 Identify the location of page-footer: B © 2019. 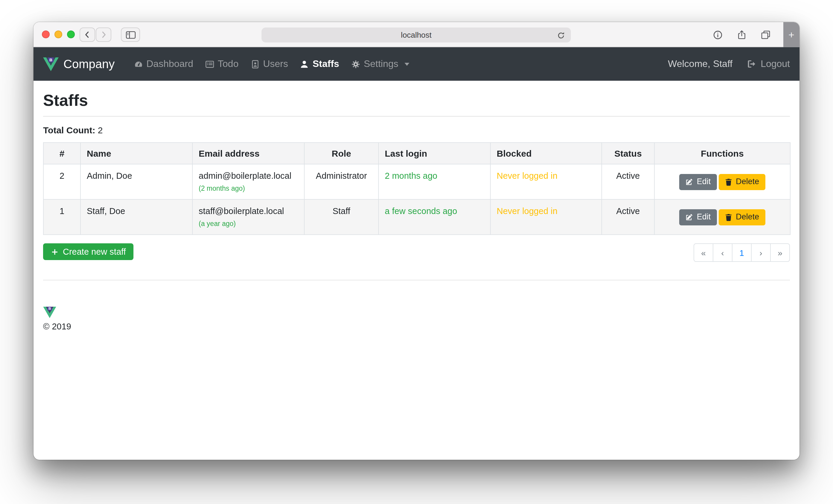
(416, 306).